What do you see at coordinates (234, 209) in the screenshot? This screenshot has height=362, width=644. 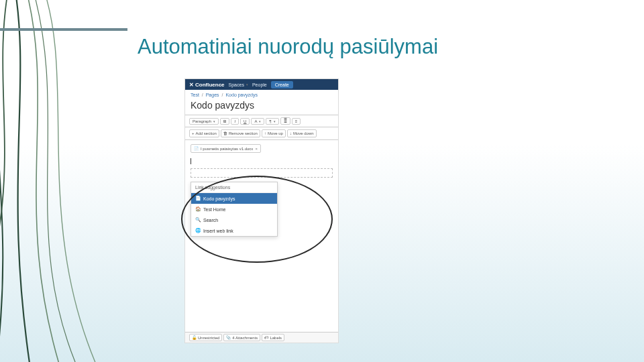 I see `link-suggestions-popup: Link suggestions 📄 Kodo pavyzdys 🏠 Test …` at bounding box center [234, 209].